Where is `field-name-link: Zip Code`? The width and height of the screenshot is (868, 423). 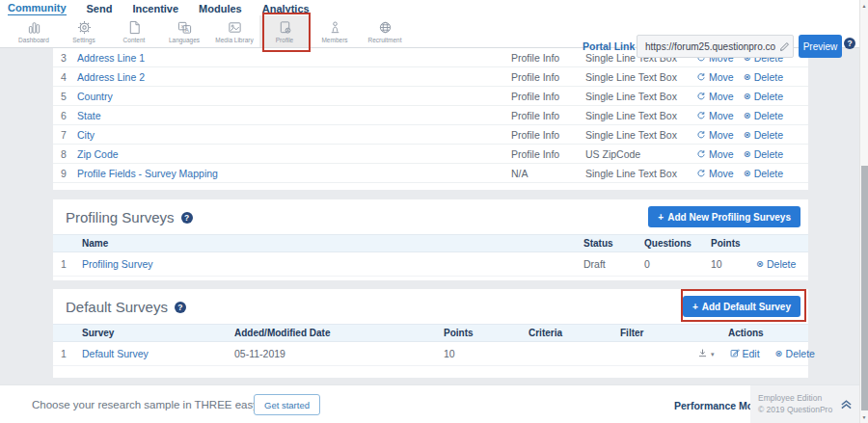
field-name-link: Zip Code is located at coordinates (294, 154).